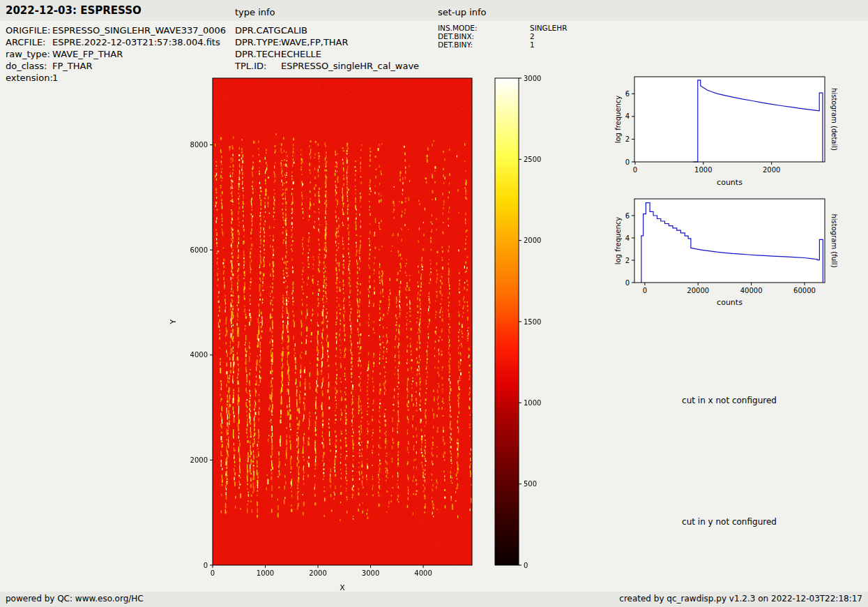 The width and height of the screenshot is (868, 607). I want to click on field-label: extension:, so click(29, 78).